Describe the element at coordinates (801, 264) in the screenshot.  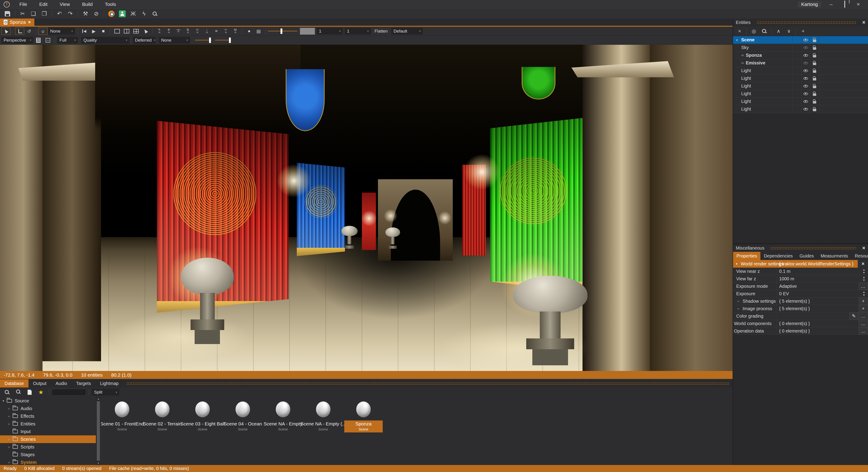
I see `property-object-row: ▾World render settings { traktor.world.W…` at that location.